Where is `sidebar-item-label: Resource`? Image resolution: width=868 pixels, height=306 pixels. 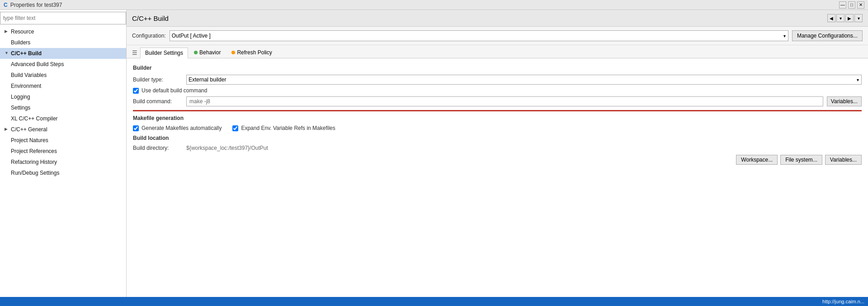
sidebar-item-label: Resource is located at coordinates (23, 32).